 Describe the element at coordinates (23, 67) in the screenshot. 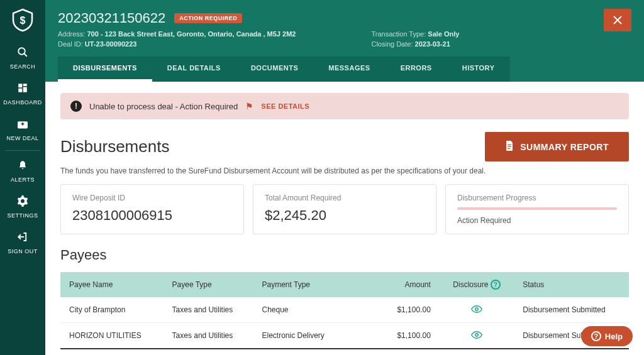

I see `nav-label: SEARCH` at that location.